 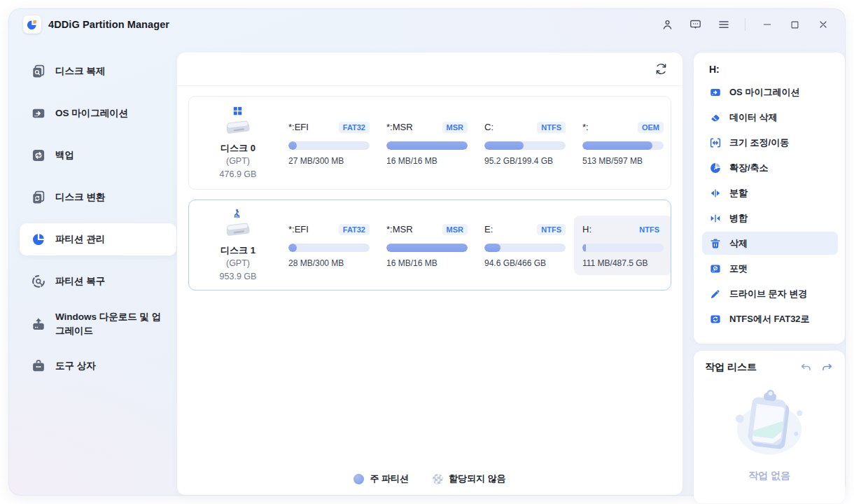 I want to click on undo-icon, so click(x=806, y=368).